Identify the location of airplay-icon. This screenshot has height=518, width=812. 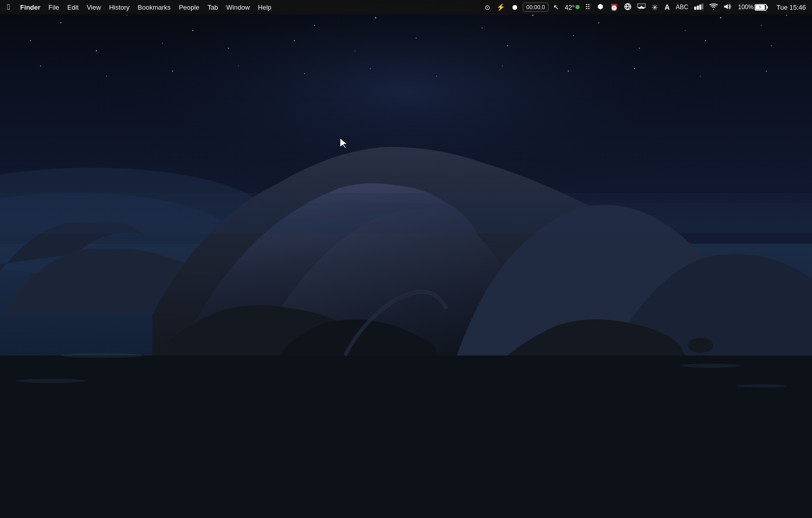
(641, 7).